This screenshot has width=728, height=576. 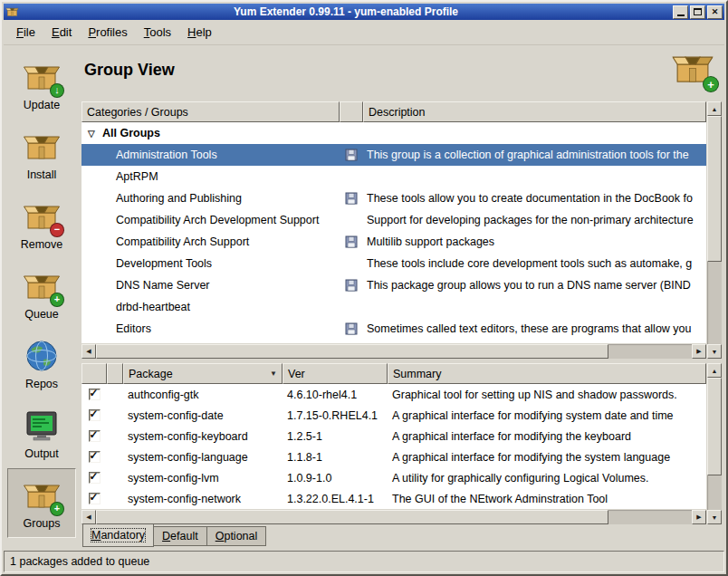 I want to click on column-header-summary: Summary, so click(x=547, y=373).